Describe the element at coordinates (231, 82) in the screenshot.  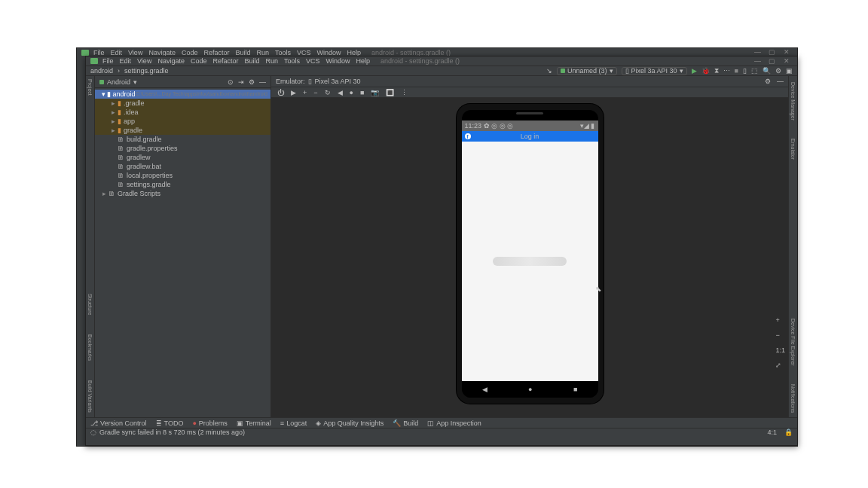
I see `target-icon: ⊙` at that location.